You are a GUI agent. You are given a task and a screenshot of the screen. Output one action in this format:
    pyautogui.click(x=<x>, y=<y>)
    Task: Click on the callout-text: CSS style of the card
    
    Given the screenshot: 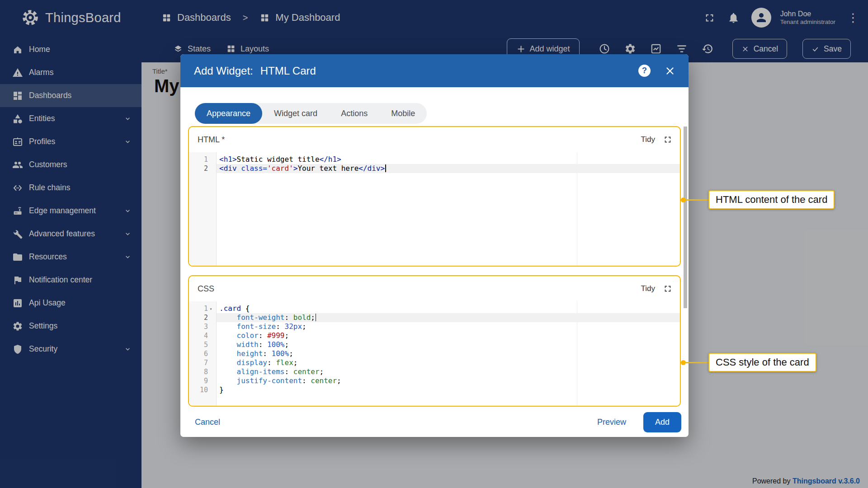 What is the action you would take?
    pyautogui.click(x=762, y=362)
    